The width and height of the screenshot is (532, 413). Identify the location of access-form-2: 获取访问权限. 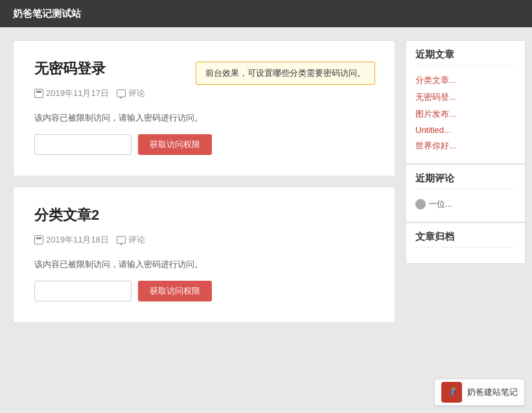
(204, 291).